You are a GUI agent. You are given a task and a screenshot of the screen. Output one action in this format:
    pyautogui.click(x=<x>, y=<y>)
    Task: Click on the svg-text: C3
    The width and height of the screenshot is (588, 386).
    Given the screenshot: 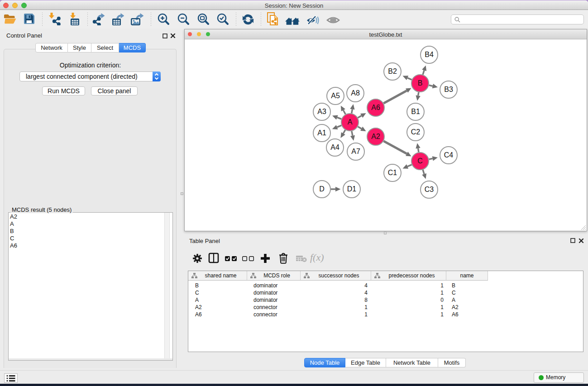 What is the action you would take?
    pyautogui.click(x=429, y=189)
    